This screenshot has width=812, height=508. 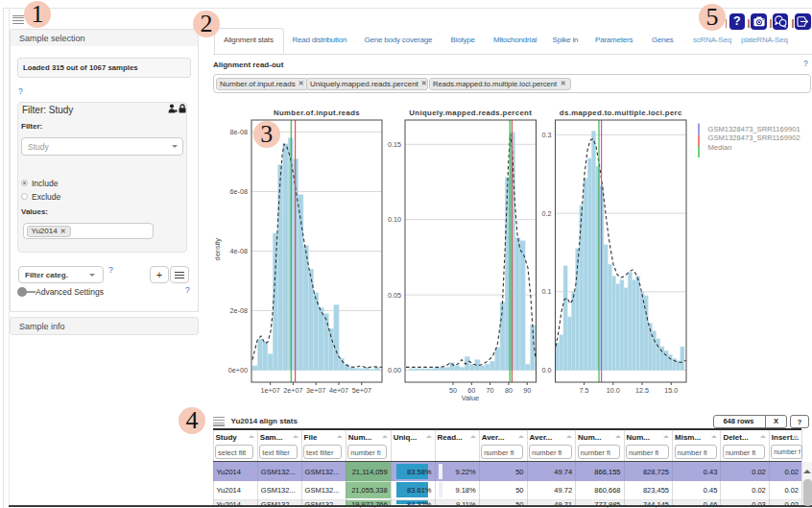 What do you see at coordinates (621, 113) in the screenshot?
I see `svg-text:ds.mapped.to.multiple.loci.per: ds.mapped.to.multiple.loci.perc` at bounding box center [621, 113].